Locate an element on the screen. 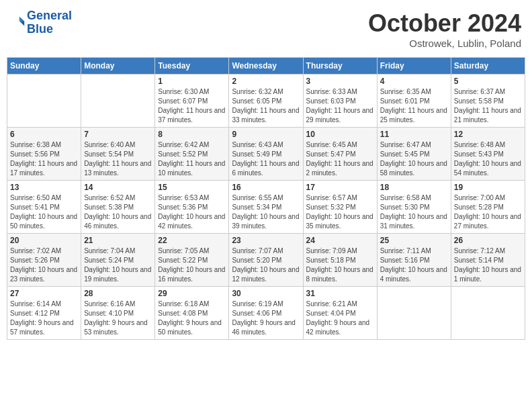  calendar-day-cell: 2Sunrise: 6:32 AMSunset: 6:05 PMDaylight… is located at coordinates (266, 101).